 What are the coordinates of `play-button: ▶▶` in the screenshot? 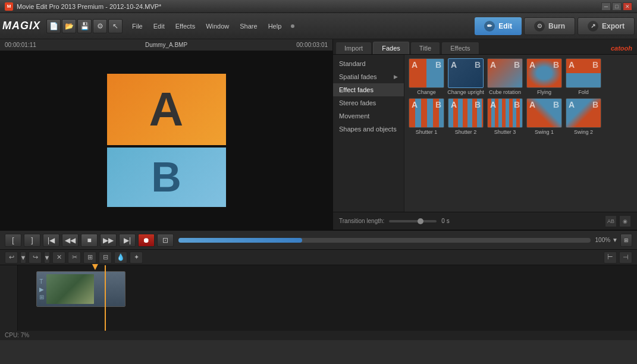 It's located at (108, 240).